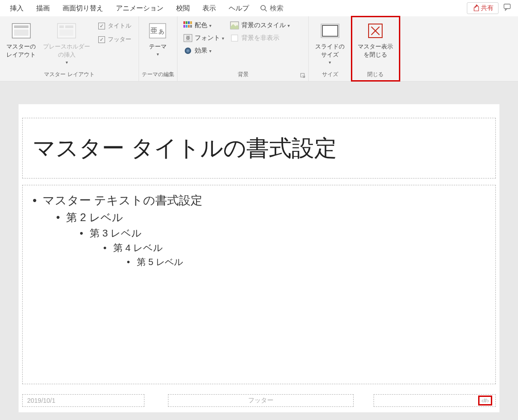 The width and height of the screenshot is (518, 420). Describe the element at coordinates (243, 75) in the screenshot. I see `group-label: 背景` at that location.